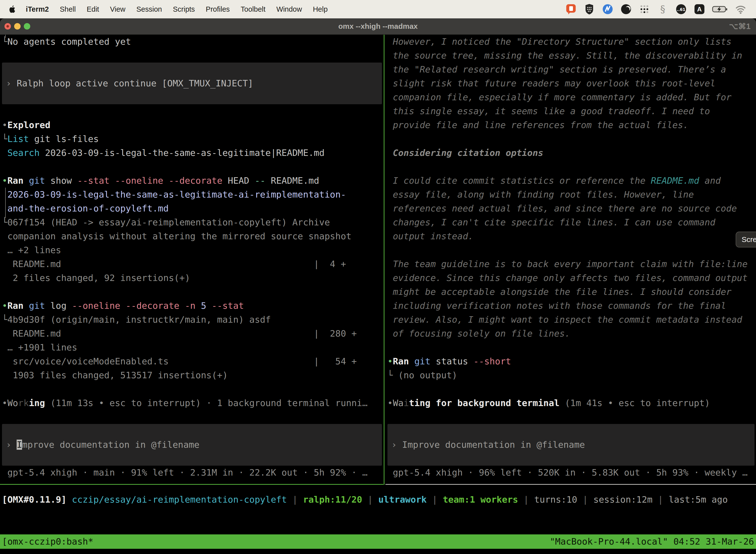  What do you see at coordinates (741, 9) in the screenshot?
I see `wifi-icon` at bounding box center [741, 9].